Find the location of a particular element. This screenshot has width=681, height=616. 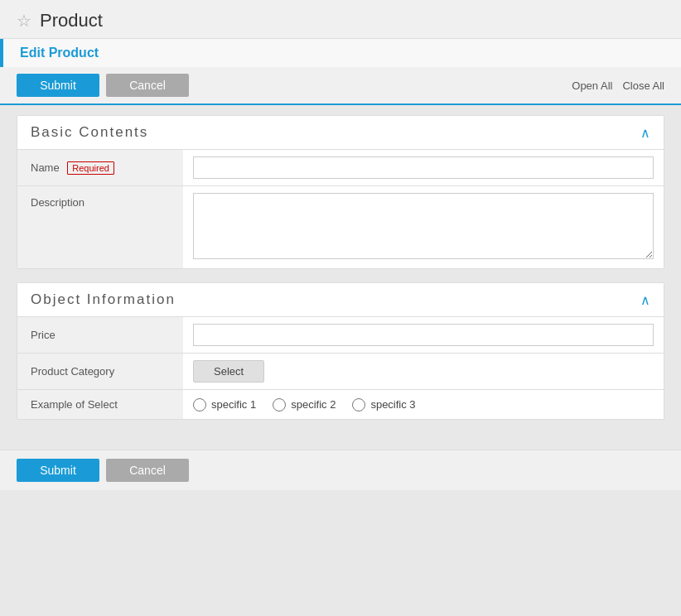

basic-contents-header: Basic Contents ∧ is located at coordinates (340, 132).